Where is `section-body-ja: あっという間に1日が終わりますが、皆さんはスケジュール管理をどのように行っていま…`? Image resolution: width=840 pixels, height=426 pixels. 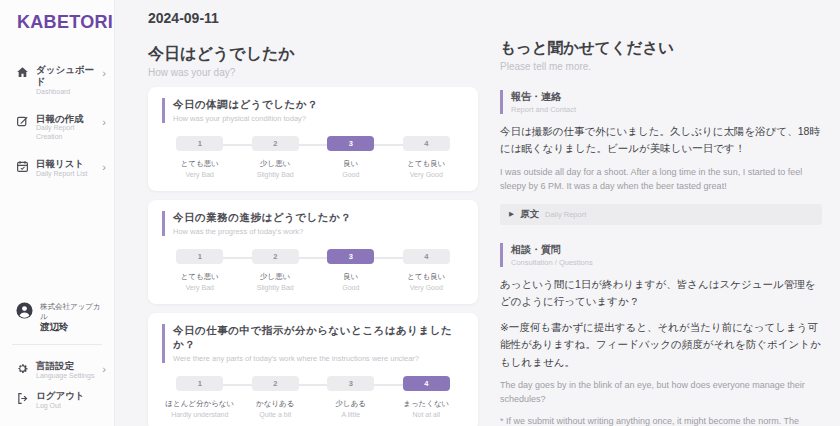
section-body-ja: あっという間に1日が終わりますが、皆さんはスケジュール管理をどのように行っていま… is located at coordinates (661, 294).